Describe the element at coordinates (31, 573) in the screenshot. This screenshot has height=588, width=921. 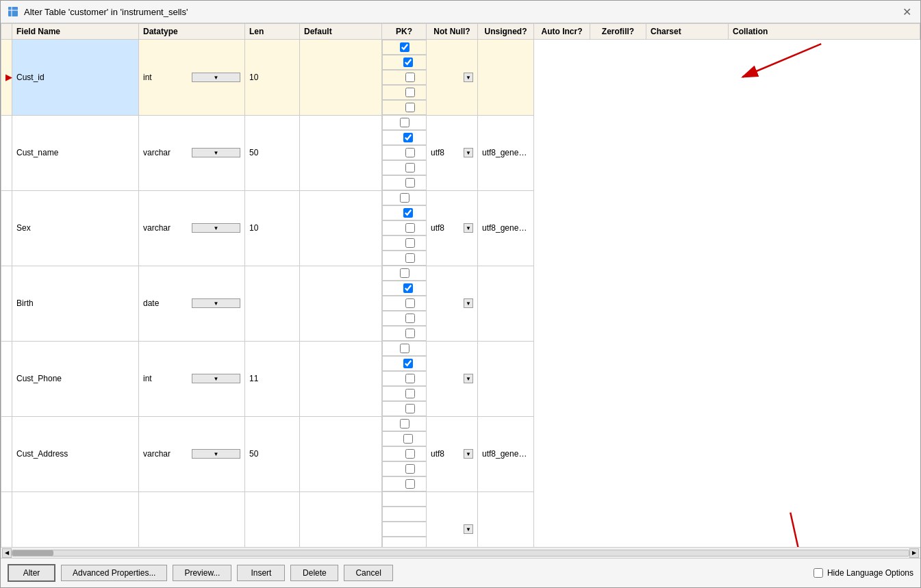
I see `alter-button: Alter` at that location.